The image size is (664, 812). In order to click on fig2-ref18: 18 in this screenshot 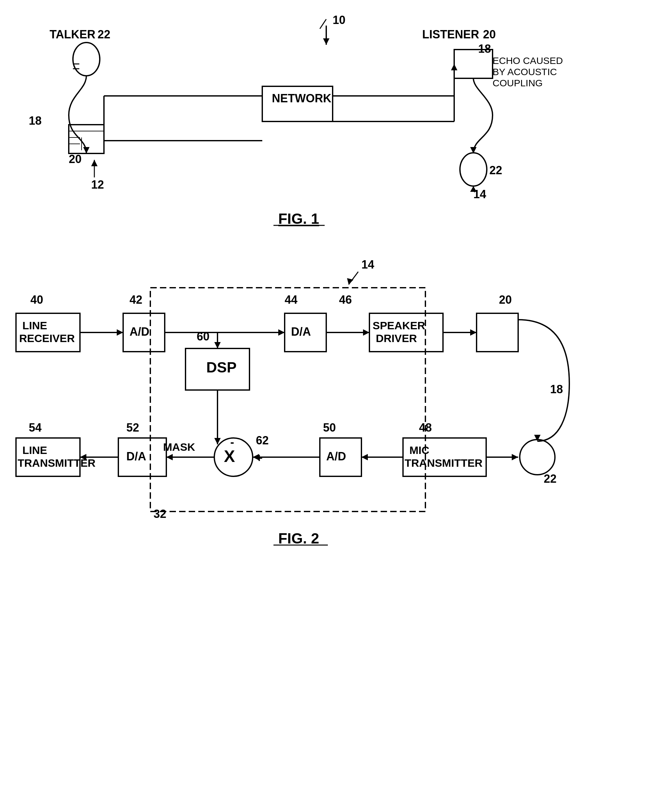, I will do `click(557, 389)`.